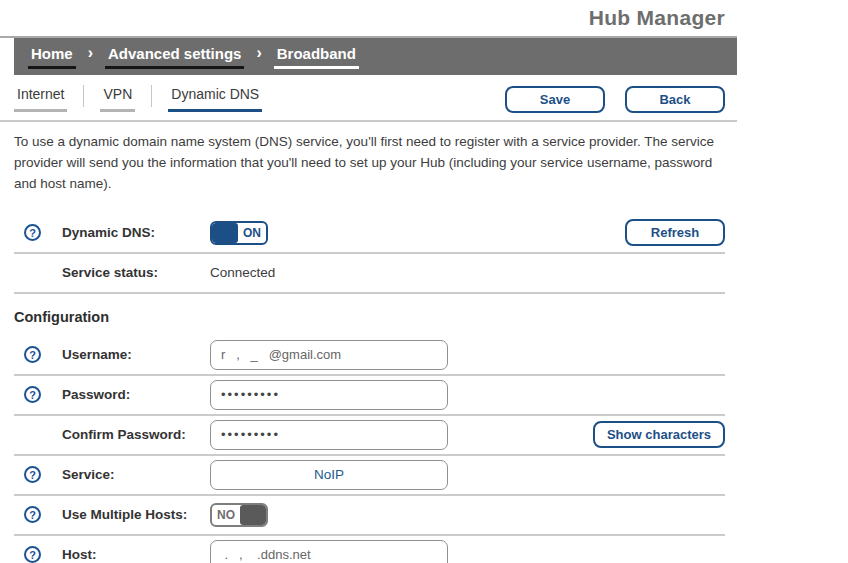 The width and height of the screenshot is (848, 563). I want to click on toggle-state-label: ON, so click(252, 233).